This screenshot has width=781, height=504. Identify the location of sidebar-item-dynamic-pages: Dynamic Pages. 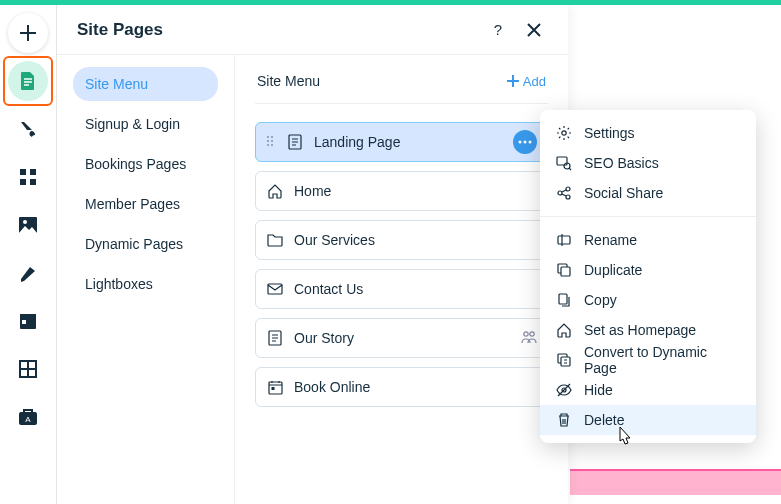
(146, 244).